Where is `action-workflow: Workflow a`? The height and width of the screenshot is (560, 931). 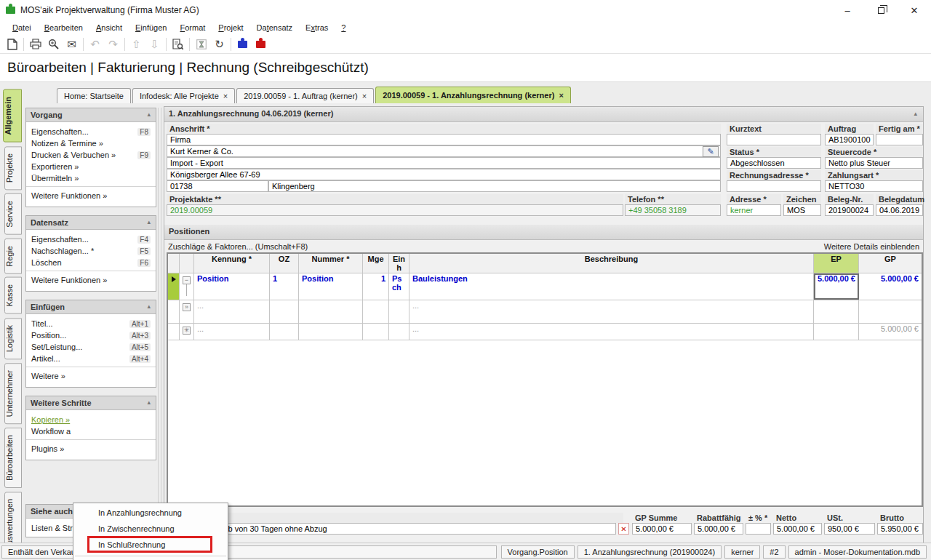
action-workflow: Workflow a is located at coordinates (91, 431).